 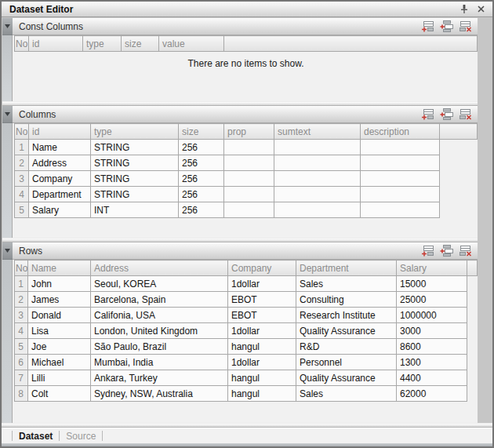 What do you see at coordinates (318, 132) in the screenshot?
I see `column-header-sumtext: sumtext` at bounding box center [318, 132].